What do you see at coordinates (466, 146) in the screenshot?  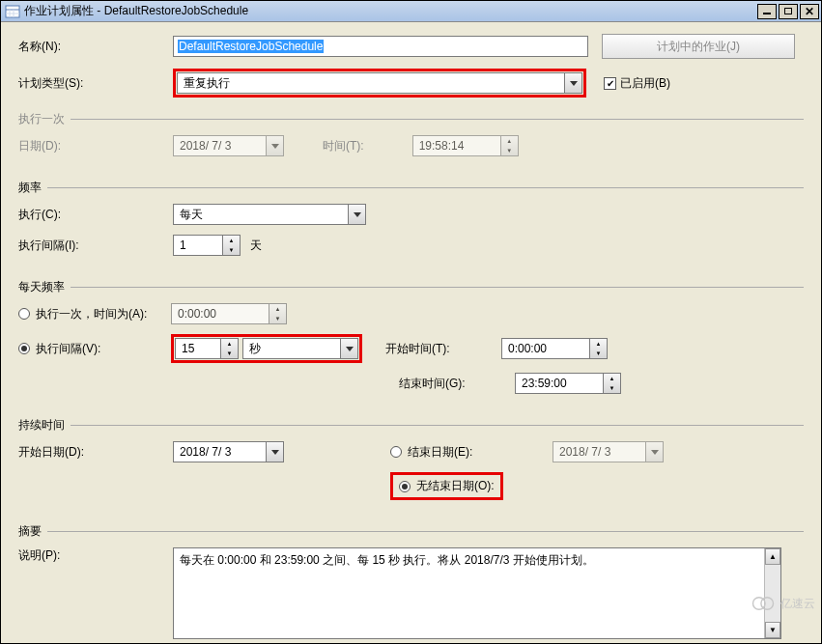 I see `once-time-spinner: 19:58:14 ▲▼` at bounding box center [466, 146].